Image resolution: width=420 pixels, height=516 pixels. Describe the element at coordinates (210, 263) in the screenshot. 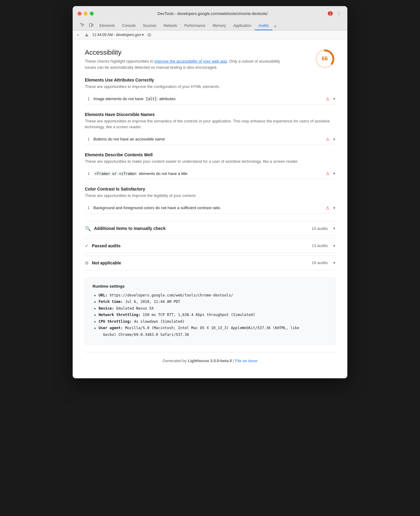

I see `not-applicable-section: ⊖ Not applicable 18 audits ▾` at that location.